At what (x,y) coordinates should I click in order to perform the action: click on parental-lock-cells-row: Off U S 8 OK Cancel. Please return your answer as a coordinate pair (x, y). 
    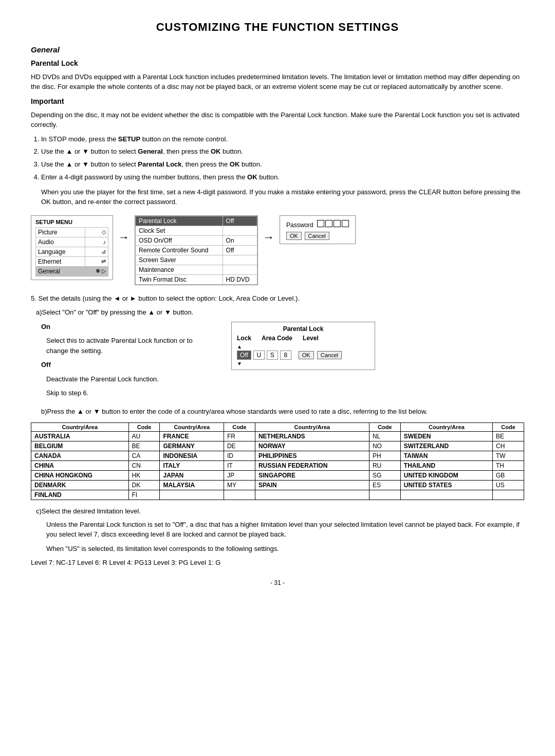
    Looking at the image, I should click on (303, 355).